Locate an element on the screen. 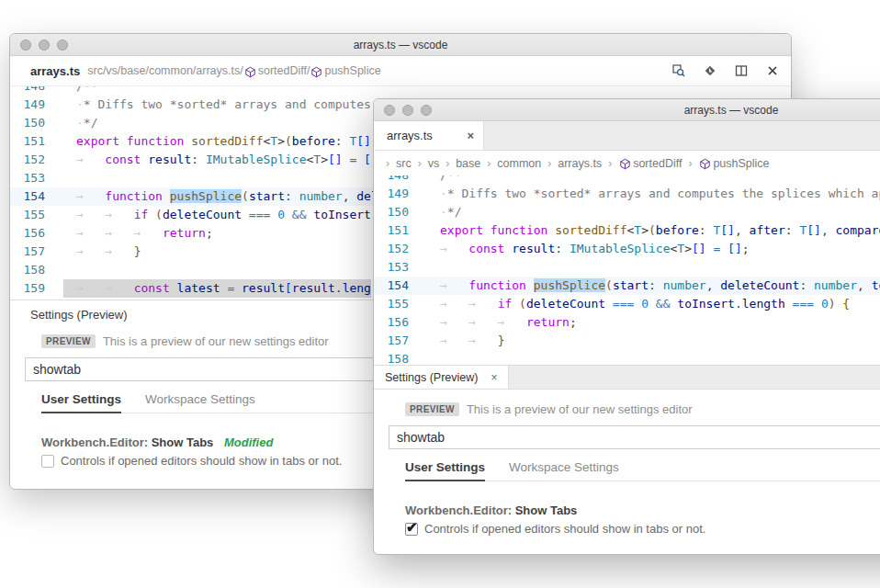  tab-settings-preview: Settings (Preview) × is located at coordinates (441, 377).